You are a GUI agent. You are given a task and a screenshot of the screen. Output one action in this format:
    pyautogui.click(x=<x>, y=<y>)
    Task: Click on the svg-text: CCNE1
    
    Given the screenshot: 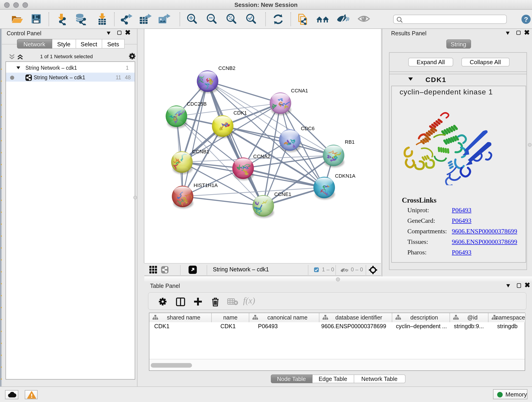 What is the action you would take?
    pyautogui.click(x=283, y=194)
    